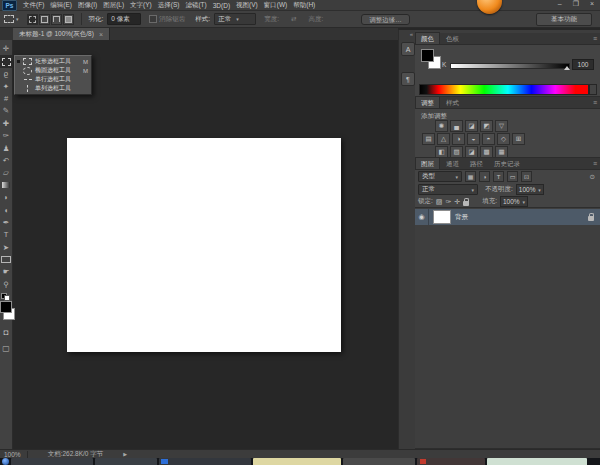 The height and width of the screenshot is (465, 600). Describe the element at coordinates (502, 126) in the screenshot. I see `adjustment-icon: ▽` at that location.